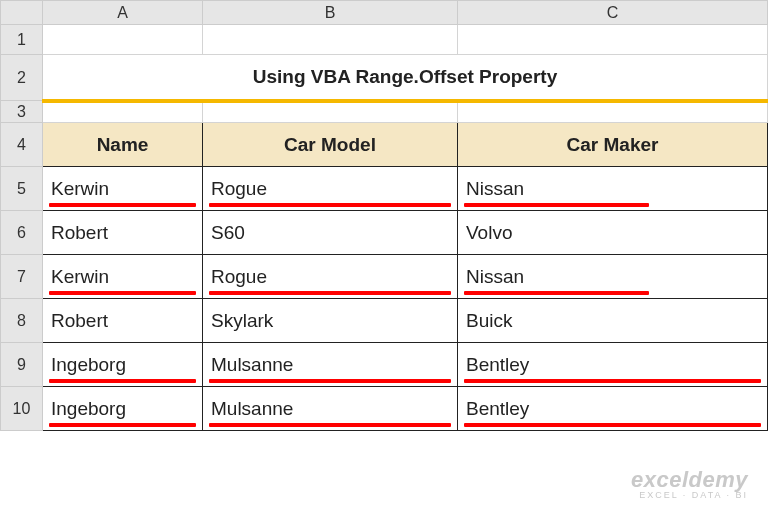 This screenshot has width=768, height=514. What do you see at coordinates (22, 409) in the screenshot?
I see `row-header-10: 10` at bounding box center [22, 409].